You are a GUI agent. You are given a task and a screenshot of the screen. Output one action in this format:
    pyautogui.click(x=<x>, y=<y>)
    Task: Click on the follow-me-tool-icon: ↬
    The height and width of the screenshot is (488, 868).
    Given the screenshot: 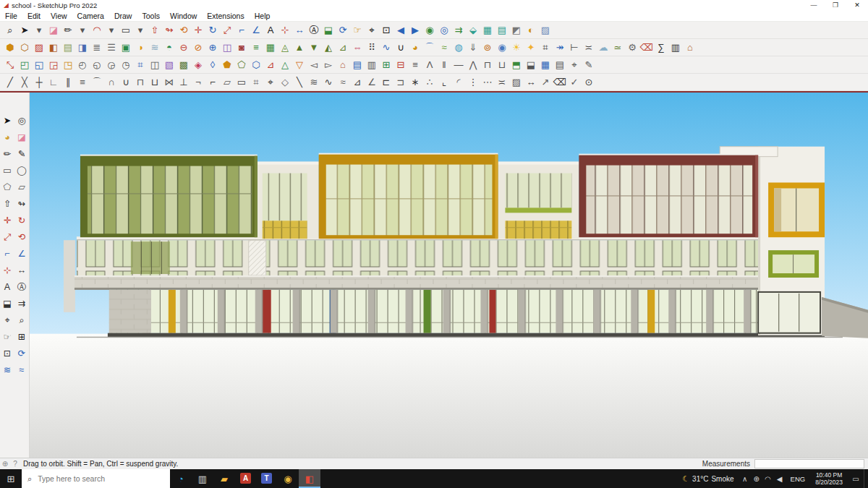 What is the action you would take?
    pyautogui.click(x=22, y=204)
    